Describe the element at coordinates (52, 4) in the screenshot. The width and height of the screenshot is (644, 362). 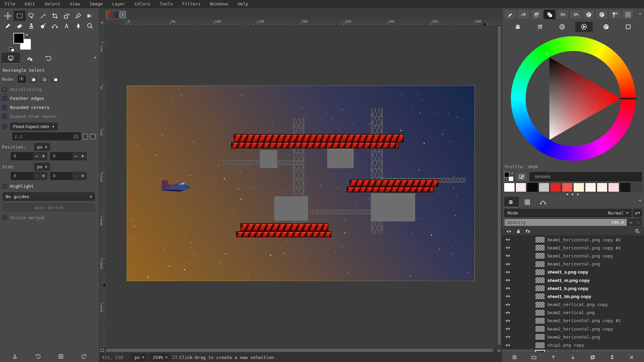
I see `menu-item-select: Select` at that location.